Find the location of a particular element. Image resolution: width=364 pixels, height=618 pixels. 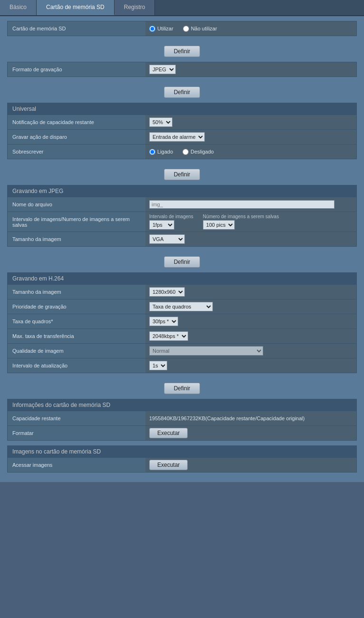

h264-image-size-value: 1280x960 VGA QVGA is located at coordinates (251, 292).